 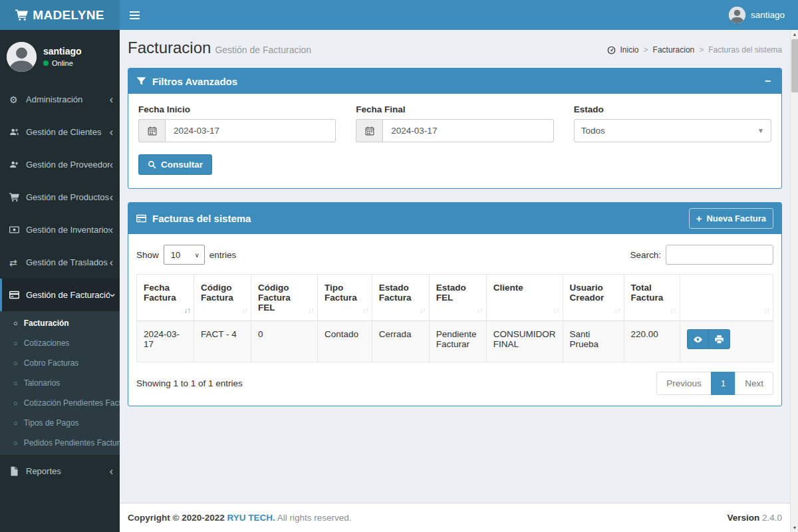 What do you see at coordinates (674, 50) in the screenshot?
I see `breadcrumb-facturacion: Facturacion` at bounding box center [674, 50].